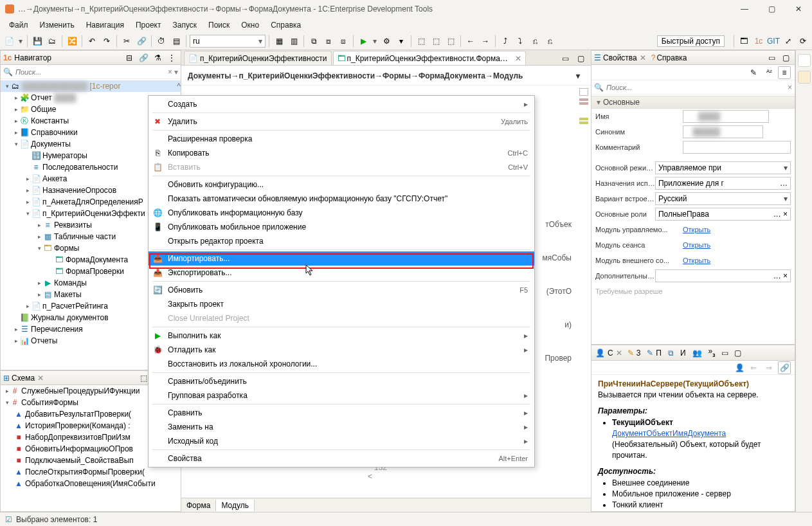 Image resolution: width=812 pixels, height=526 pixels. What do you see at coordinates (107, 41) in the screenshot?
I see `redo-button: ↷` at bounding box center [107, 41].